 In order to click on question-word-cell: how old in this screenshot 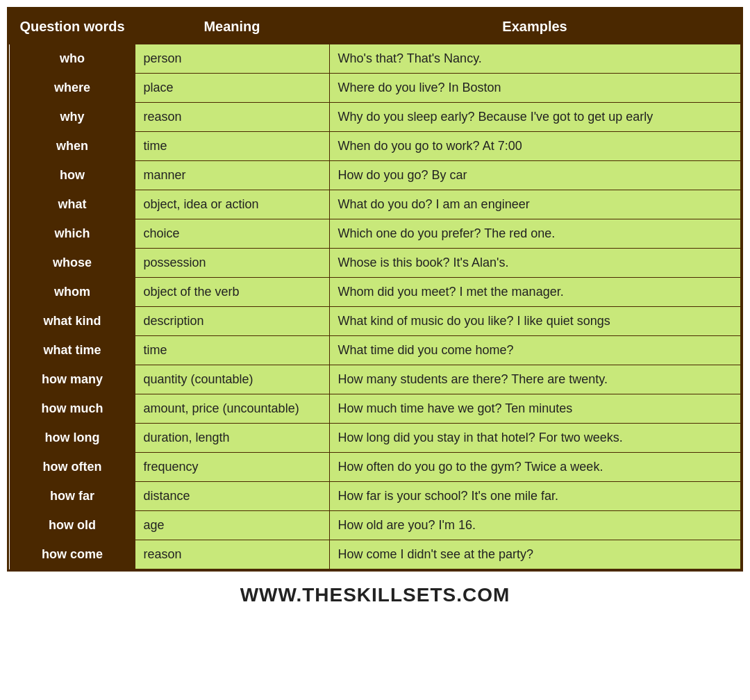, I will do `click(72, 526)`.